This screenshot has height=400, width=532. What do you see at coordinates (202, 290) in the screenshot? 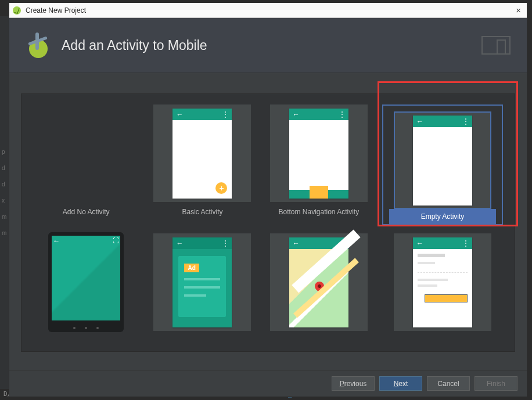
I see `template-admob-ads-activity: ←⋮ Ad` at bounding box center [202, 290].